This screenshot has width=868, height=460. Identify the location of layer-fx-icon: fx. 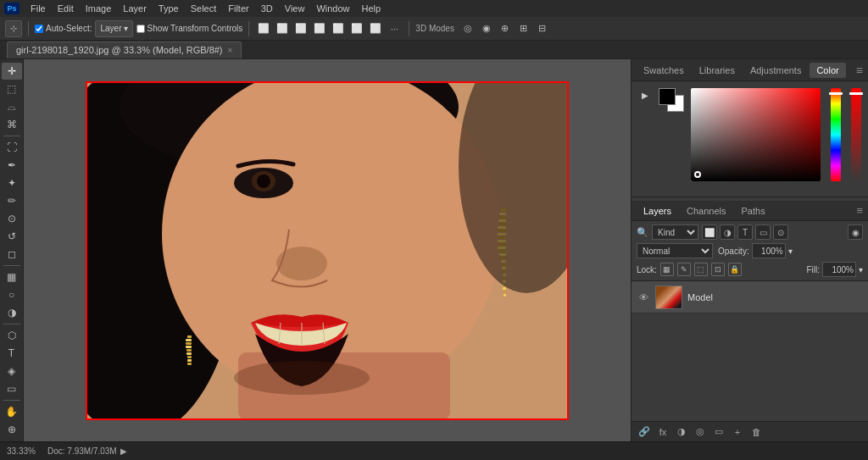
(663, 432).